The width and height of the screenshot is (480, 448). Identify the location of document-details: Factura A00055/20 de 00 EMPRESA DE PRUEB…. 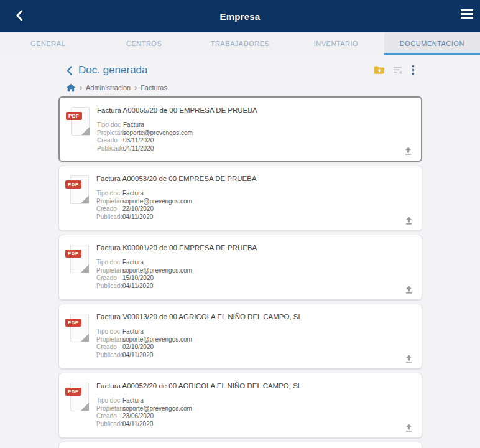
(254, 133).